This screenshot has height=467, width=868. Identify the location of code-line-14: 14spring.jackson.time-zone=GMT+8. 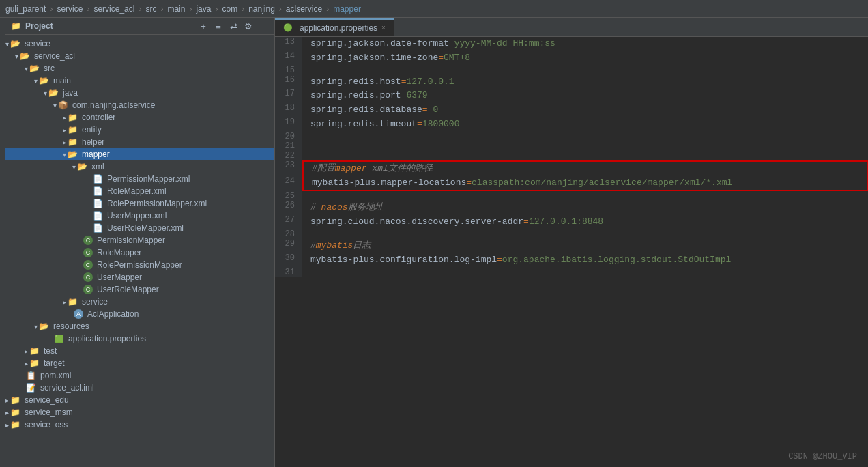
(572, 59).